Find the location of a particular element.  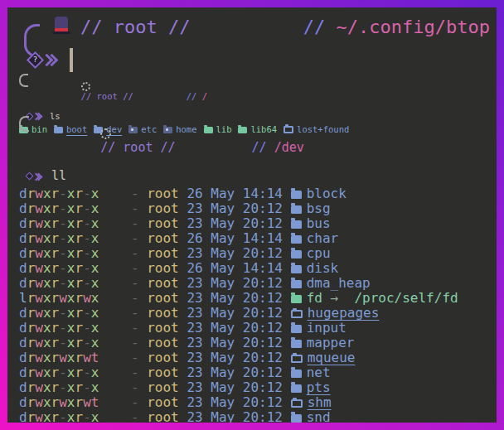

prompt-path: / is located at coordinates (205, 96).